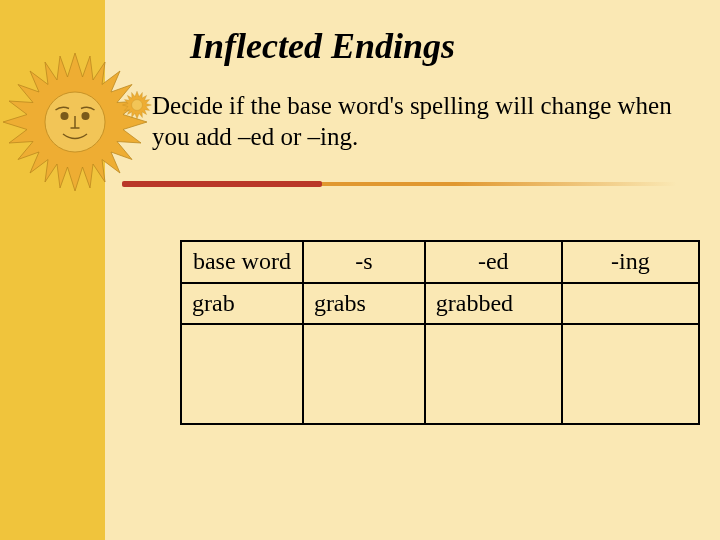 The width and height of the screenshot is (720, 540). Describe the element at coordinates (364, 262) in the screenshot. I see `col-header-s: -s` at that location.